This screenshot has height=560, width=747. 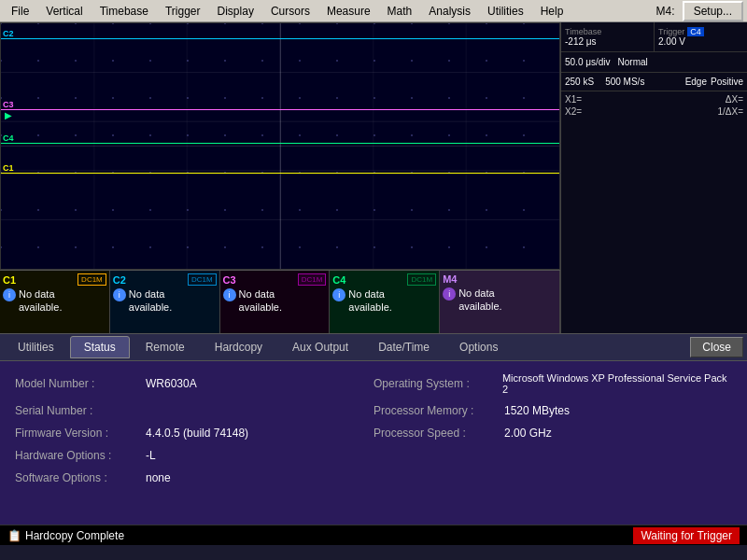 What do you see at coordinates (312, 280) in the screenshot?
I see `c3-dc1m-badge: DC1M` at bounding box center [312, 280].